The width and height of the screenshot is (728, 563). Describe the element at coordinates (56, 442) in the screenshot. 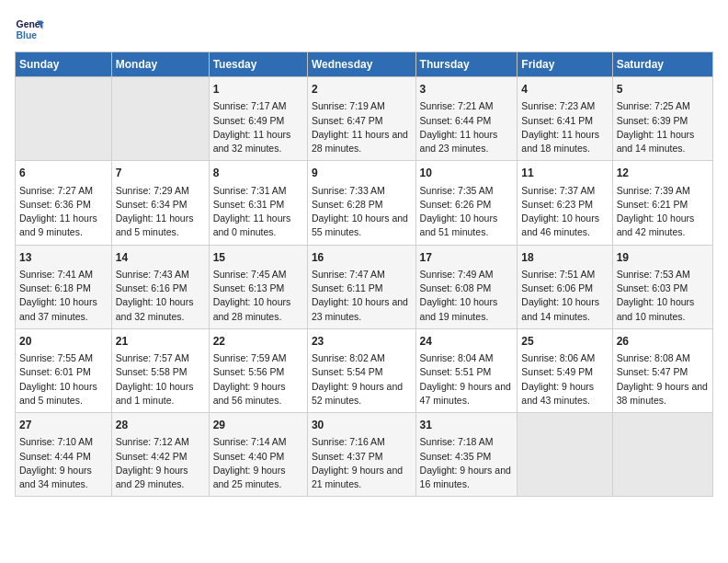

I see `sunrise-text: Sunrise: 7:10 AM` at that location.